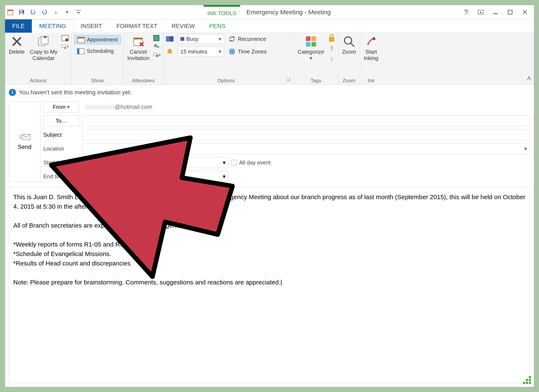 The width and height of the screenshot is (539, 392). Describe the element at coordinates (53, 26) in the screenshot. I see `tab-meeting: MEETING` at that location.